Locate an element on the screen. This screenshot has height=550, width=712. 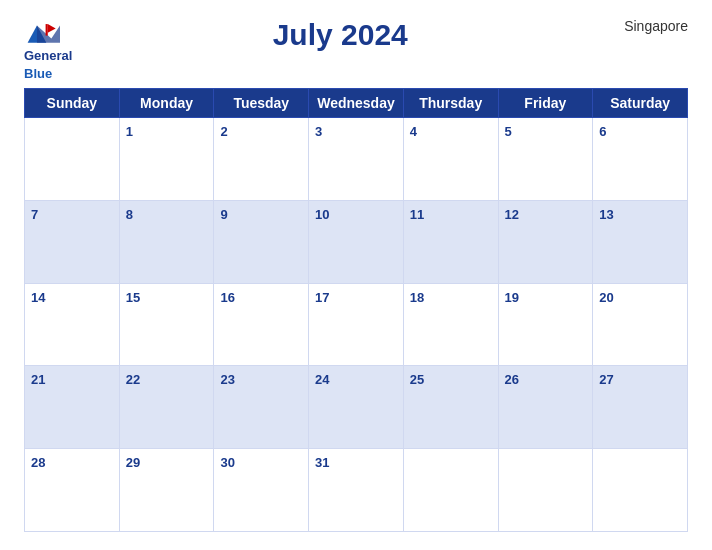
weekday-header-row: Sunday Monday Tuesday Wednesday Thursday… is located at coordinates (356, 104).